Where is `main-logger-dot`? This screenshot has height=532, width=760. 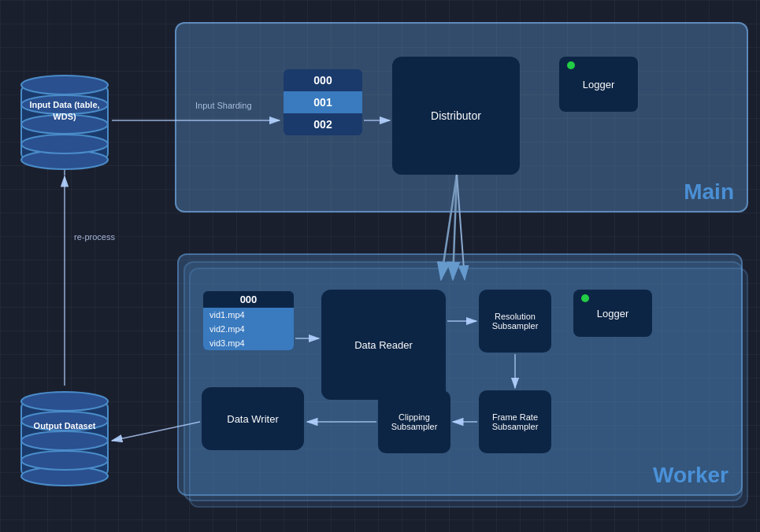
main-logger-dot is located at coordinates (571, 65).